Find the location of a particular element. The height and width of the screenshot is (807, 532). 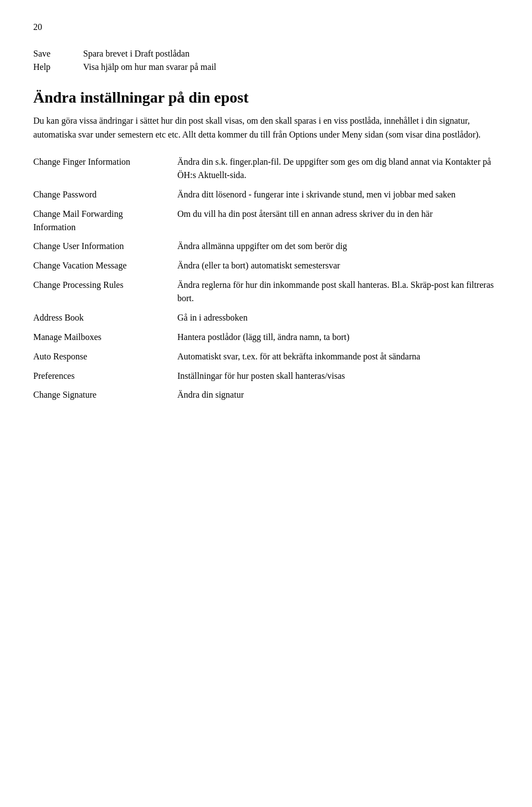

settings-row-address-book: Address Book Gå in i adressboken is located at coordinates (266, 318).